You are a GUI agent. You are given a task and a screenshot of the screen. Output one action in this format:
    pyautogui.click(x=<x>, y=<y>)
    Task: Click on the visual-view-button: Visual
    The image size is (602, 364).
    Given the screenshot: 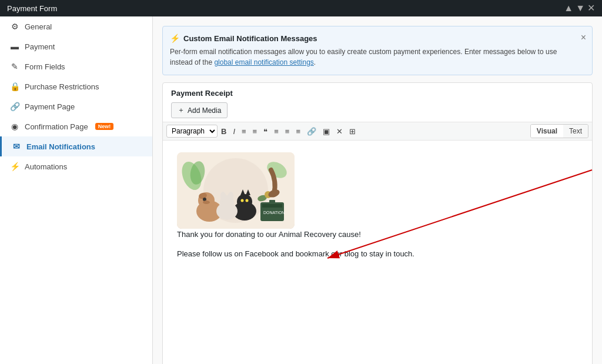 What is the action you would take?
    pyautogui.click(x=547, y=131)
    